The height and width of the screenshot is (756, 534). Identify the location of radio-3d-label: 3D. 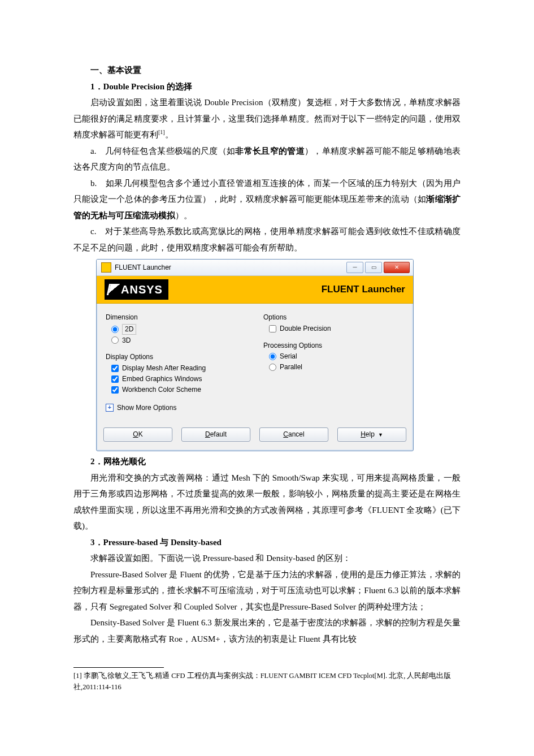
(127, 340).